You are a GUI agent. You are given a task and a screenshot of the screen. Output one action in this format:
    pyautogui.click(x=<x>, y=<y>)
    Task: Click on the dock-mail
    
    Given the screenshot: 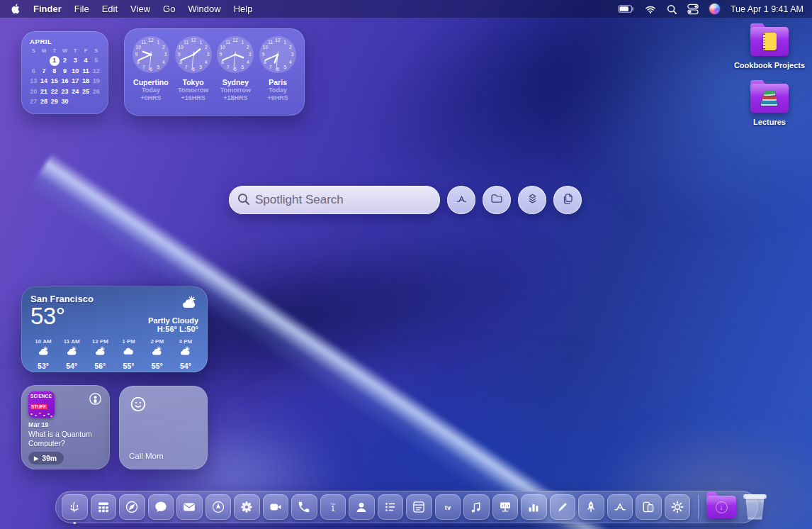 What is the action you would take?
    pyautogui.click(x=190, y=508)
    